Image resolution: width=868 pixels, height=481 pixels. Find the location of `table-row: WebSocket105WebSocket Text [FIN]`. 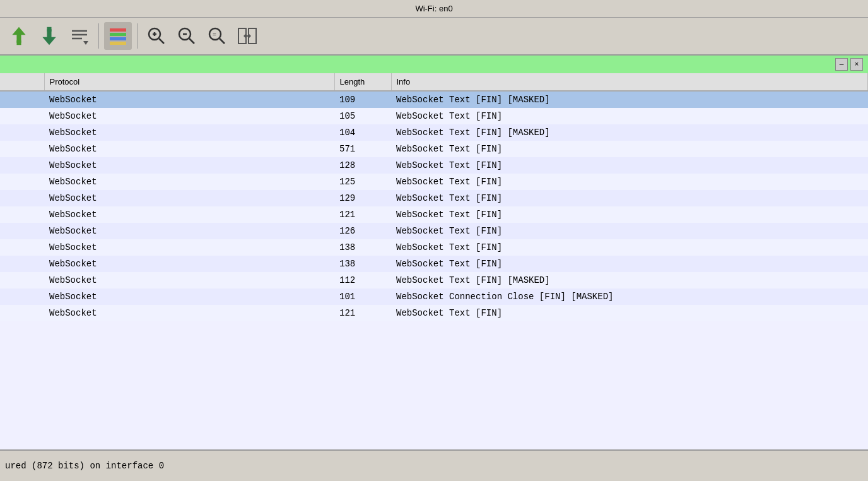

table-row: WebSocket105WebSocket Text [FIN] is located at coordinates (434, 116).